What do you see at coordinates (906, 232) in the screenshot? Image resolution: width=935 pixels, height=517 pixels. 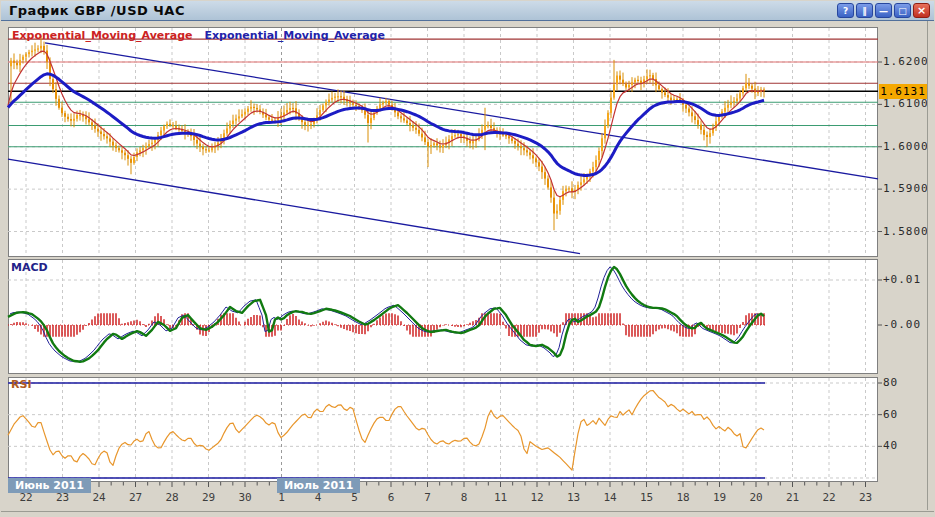 I see `price-axis-label: 1.5800` at bounding box center [906, 232].